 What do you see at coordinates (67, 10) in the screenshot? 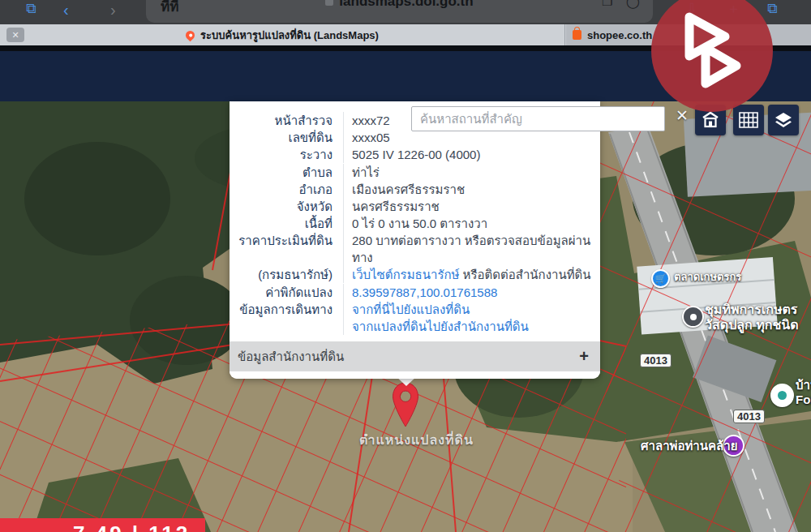
I see `back-icon: ‹` at bounding box center [67, 10].